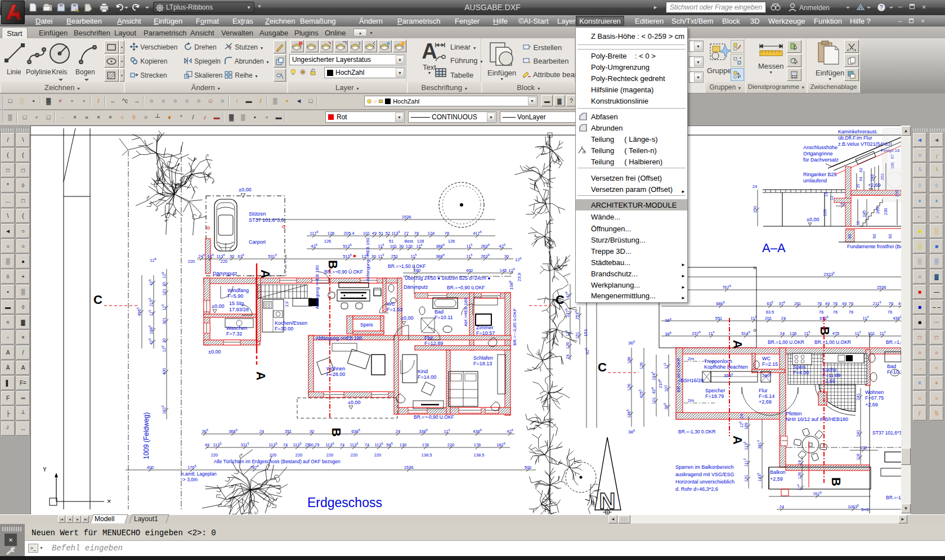 The height and width of the screenshot is (560, 945). Describe the element at coordinates (423, 431) in the screenshot. I see `svg-text: 3385` at that location.